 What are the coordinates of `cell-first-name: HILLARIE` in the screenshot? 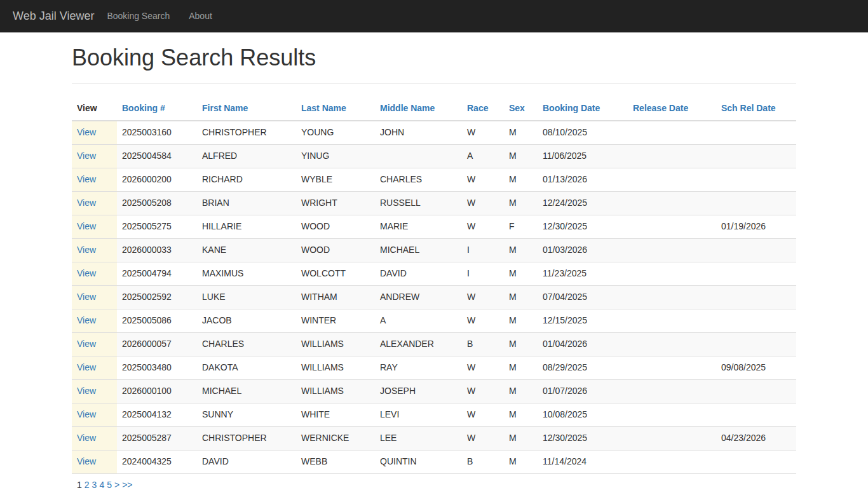 It's located at (247, 226).